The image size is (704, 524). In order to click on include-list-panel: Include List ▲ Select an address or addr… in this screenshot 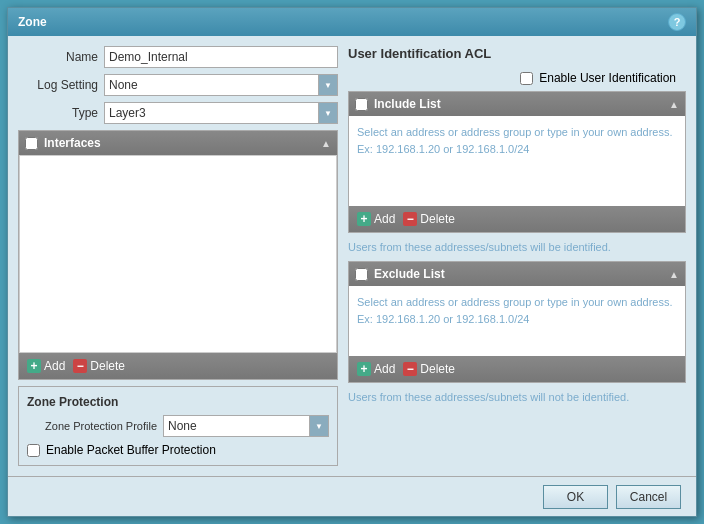, I will do `click(517, 162)`.